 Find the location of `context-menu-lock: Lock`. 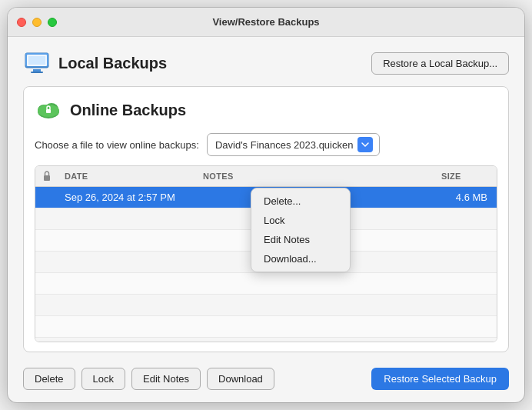

context-menu-lock: Lock is located at coordinates (301, 220).